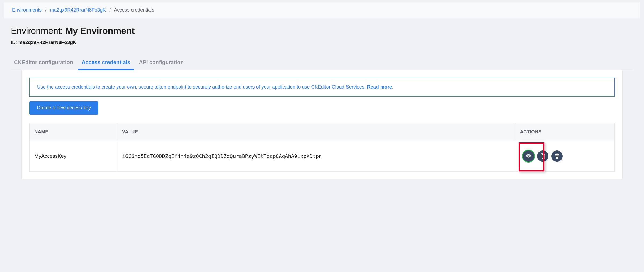 This screenshot has width=644, height=272. What do you see at coordinates (543, 156) in the screenshot?
I see `copy-key-button` at bounding box center [543, 156].